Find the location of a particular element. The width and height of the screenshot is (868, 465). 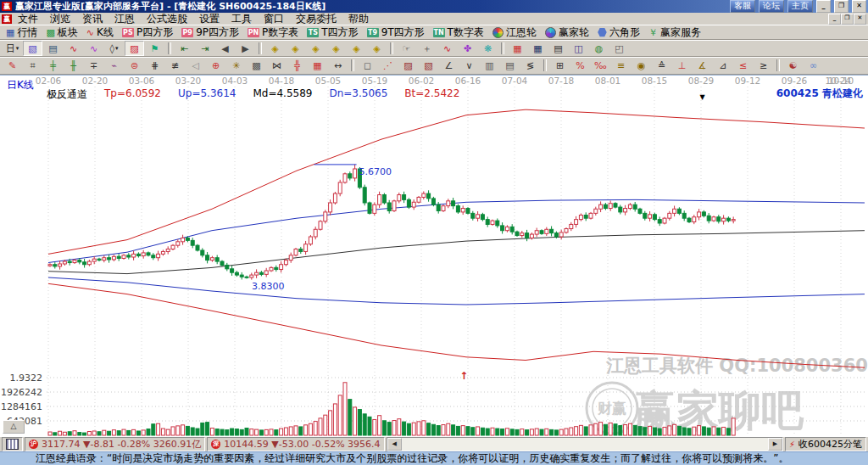

quotes-button: ▦行情 is located at coordinates (22, 32).